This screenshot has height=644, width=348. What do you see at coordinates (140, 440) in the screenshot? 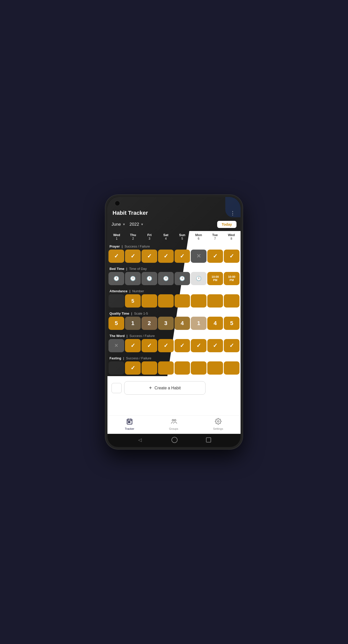
I see `back-button: ◁` at bounding box center [140, 440].